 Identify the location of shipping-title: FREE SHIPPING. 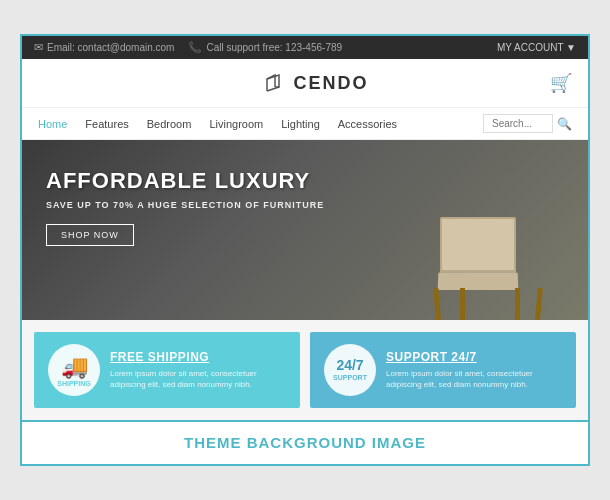
(198, 357).